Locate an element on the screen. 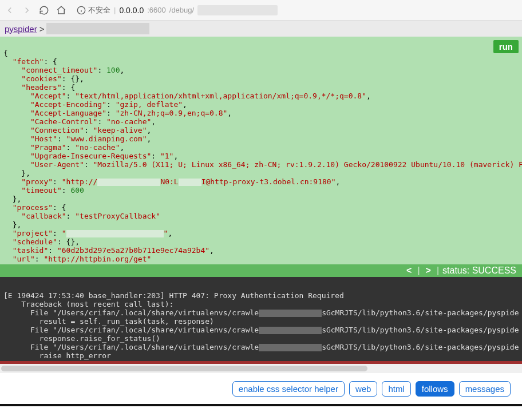  info-icon is located at coordinates (81, 10).